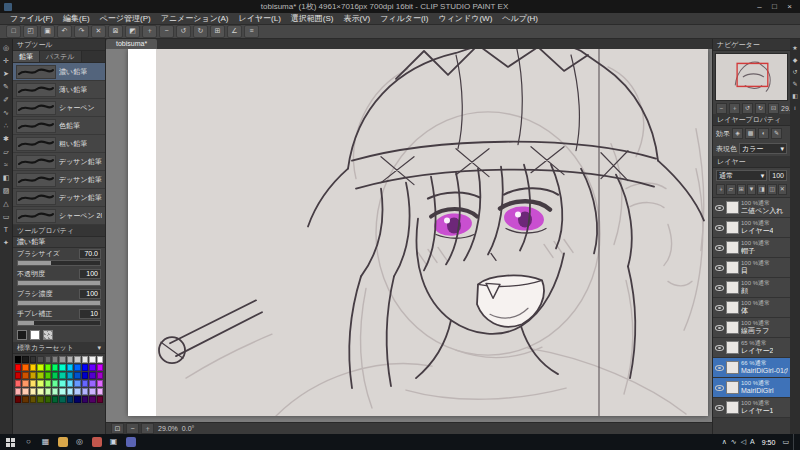 The height and width of the screenshot is (450, 800). Describe the element at coordinates (6, 139) in the screenshot. I see `decoration-tool: ✱` at that location.